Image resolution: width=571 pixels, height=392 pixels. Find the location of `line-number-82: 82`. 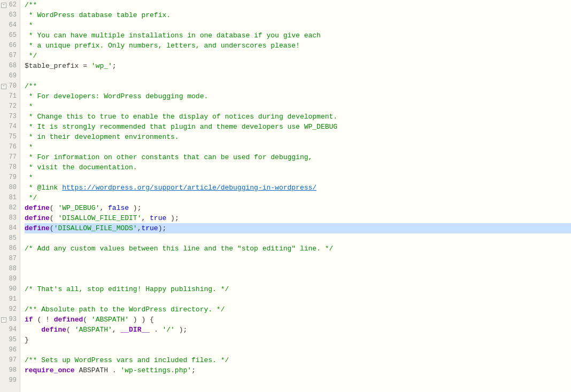

line-number-82: 82 is located at coordinates (10, 208).